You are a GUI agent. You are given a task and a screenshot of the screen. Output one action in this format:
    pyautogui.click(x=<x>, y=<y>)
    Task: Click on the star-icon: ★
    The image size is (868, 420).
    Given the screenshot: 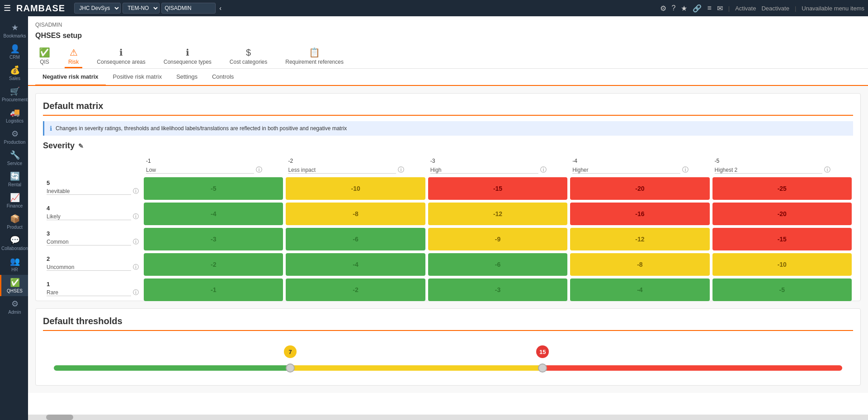 What is the action you would take?
    pyautogui.click(x=684, y=8)
    